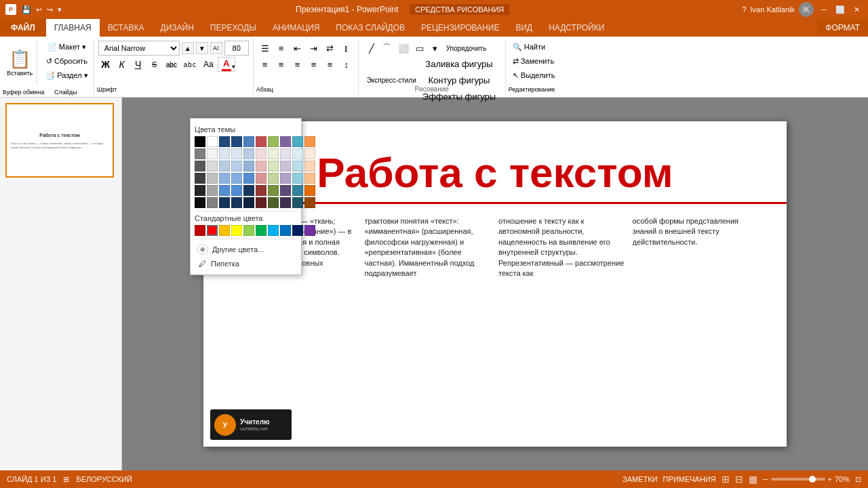 Image resolution: width=868 pixels, height=488 pixels. Describe the element at coordinates (73, 28) in the screenshot. I see `tab-home: ГЛАВНАЯ` at that location.